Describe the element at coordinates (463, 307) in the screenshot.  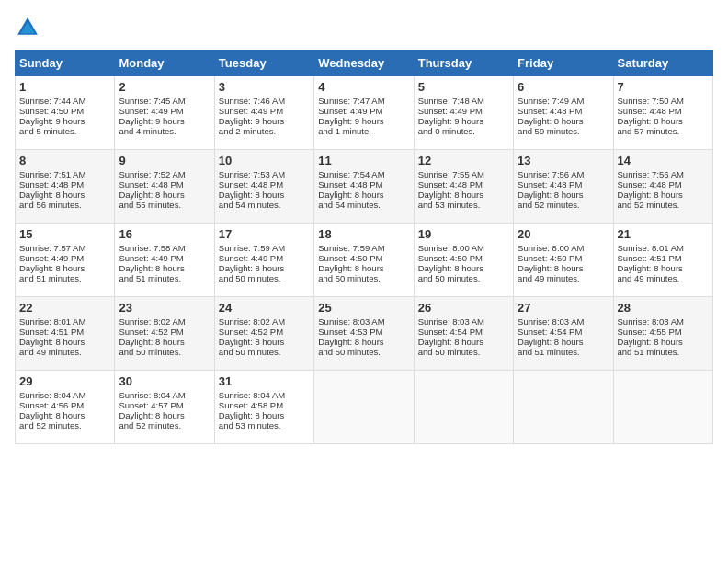
I see `day-number: 26` at that location.